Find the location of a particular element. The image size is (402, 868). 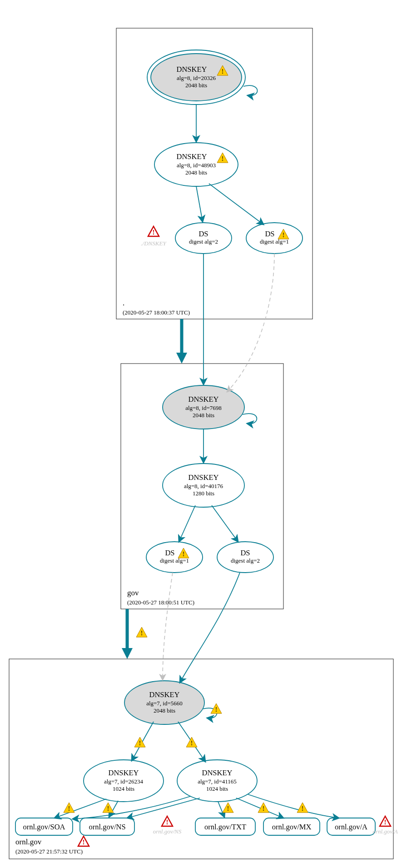

node-gov-ksk: DNSKEY alg=8, id=7698 2048 bits is located at coordinates (203, 407).